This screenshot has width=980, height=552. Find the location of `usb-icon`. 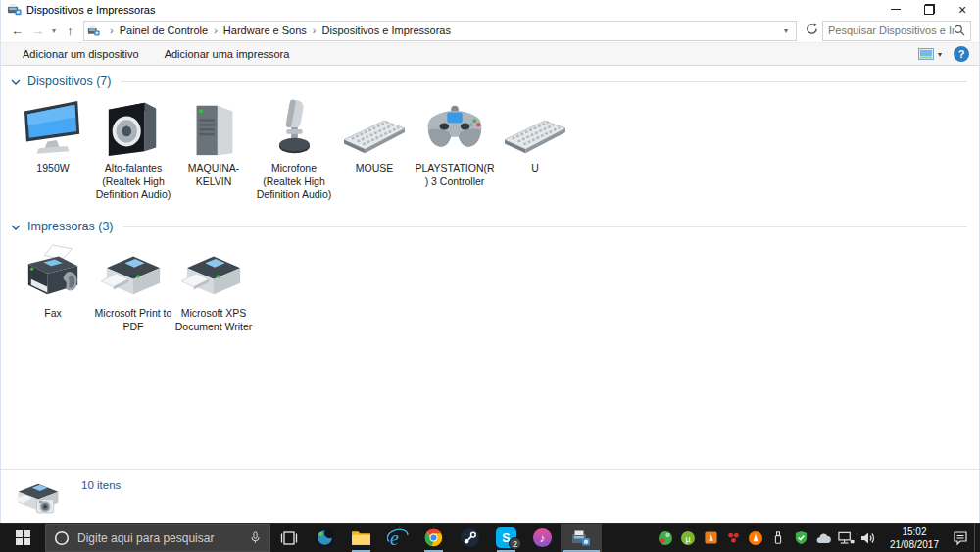

usb-icon is located at coordinates (778, 537).